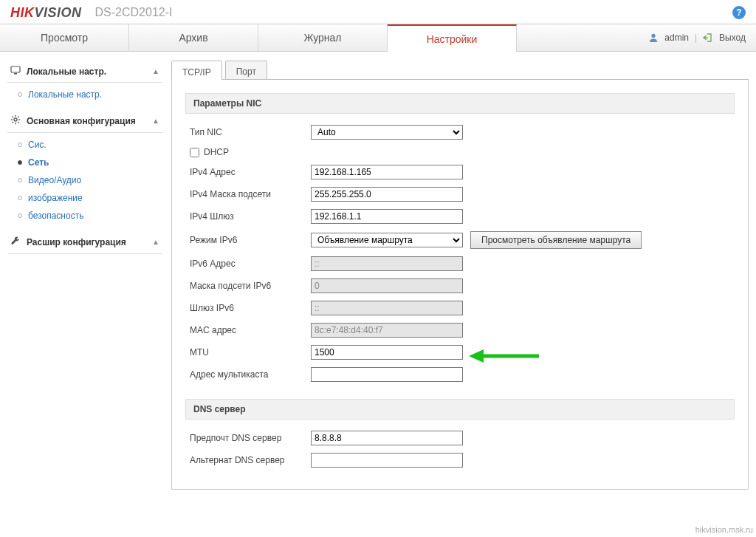  What do you see at coordinates (16, 242) in the screenshot?
I see `wrench-icon` at bounding box center [16, 242].